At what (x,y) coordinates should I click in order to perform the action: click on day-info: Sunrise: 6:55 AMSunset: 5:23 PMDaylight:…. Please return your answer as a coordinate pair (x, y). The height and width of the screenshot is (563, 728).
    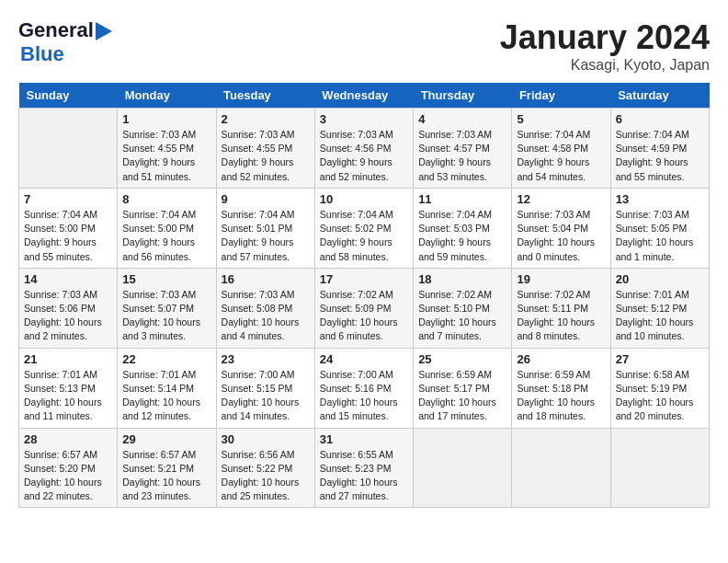
    Looking at the image, I should click on (364, 477).